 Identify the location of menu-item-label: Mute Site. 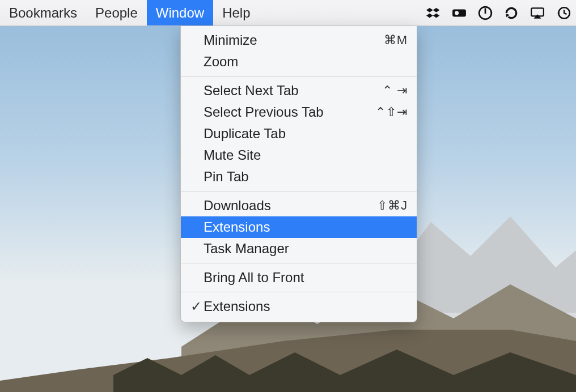
(306, 155).